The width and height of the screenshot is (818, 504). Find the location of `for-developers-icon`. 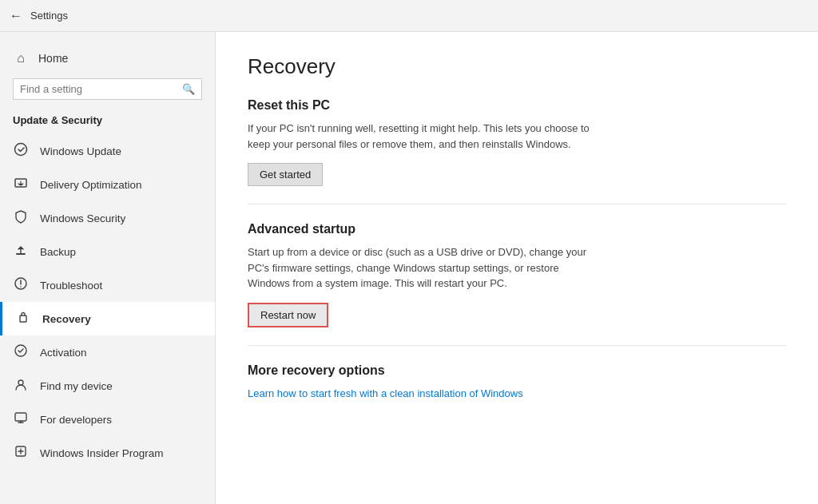

for-developers-icon is located at coordinates (21, 419).